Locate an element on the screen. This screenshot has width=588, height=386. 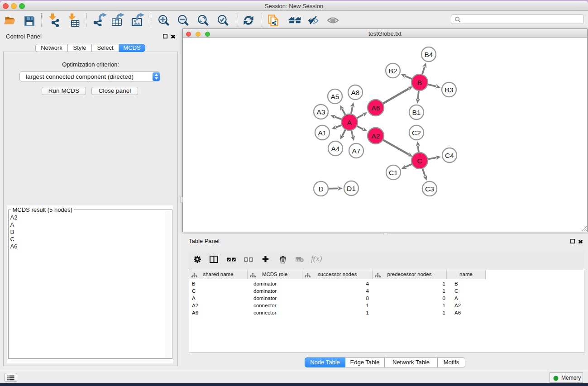
svg-text: A is located at coordinates (349, 122).